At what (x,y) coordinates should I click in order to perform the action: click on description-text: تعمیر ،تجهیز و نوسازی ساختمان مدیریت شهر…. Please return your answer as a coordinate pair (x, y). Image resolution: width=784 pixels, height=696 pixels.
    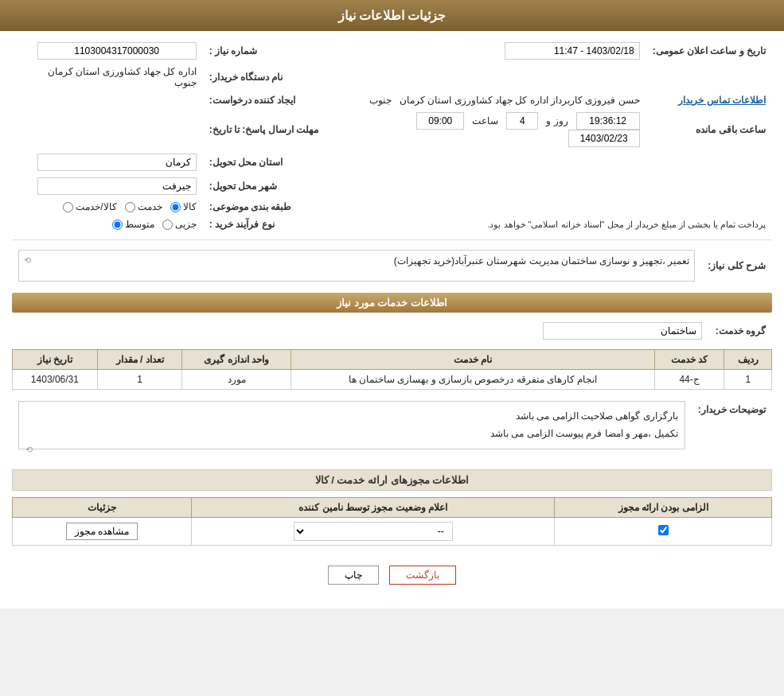
    Looking at the image, I should click on (542, 261).